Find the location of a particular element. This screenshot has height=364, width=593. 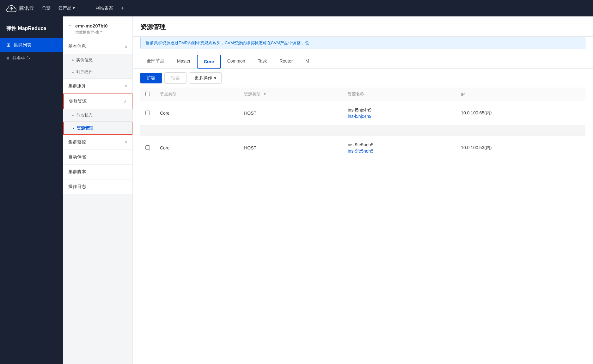

menu-ops-log-label: 操作日志 is located at coordinates (77, 187).